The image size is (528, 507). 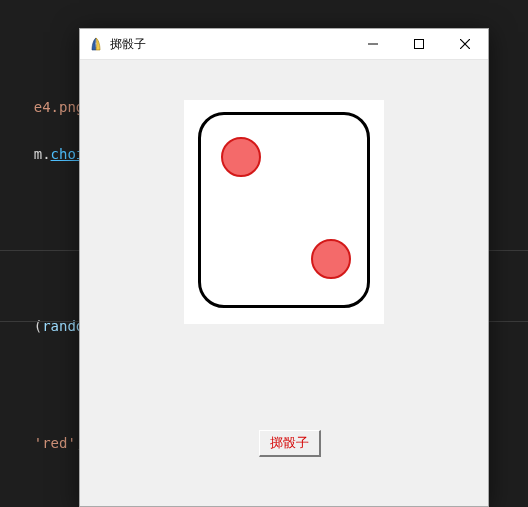 What do you see at coordinates (419, 44) in the screenshot?
I see `maximize-button` at bounding box center [419, 44].